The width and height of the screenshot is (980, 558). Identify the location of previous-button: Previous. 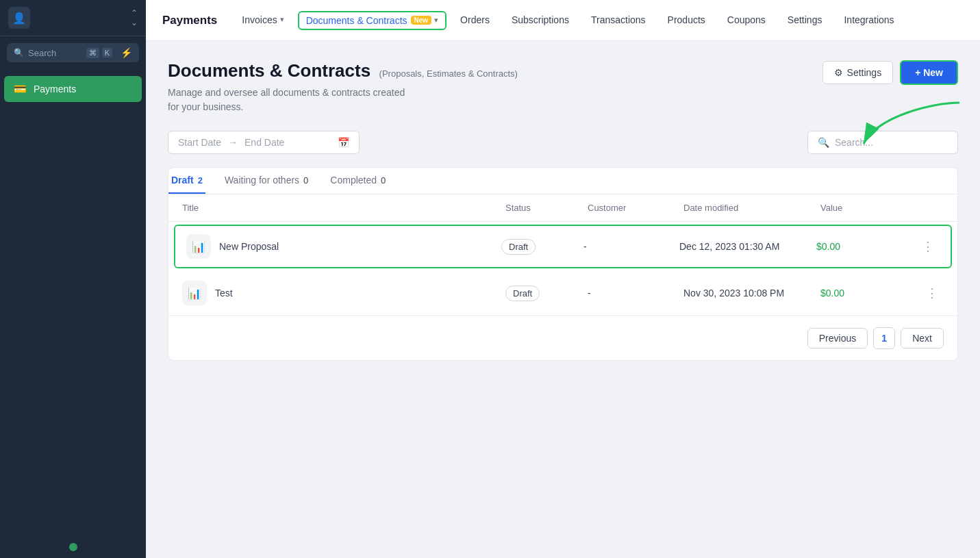
(838, 338).